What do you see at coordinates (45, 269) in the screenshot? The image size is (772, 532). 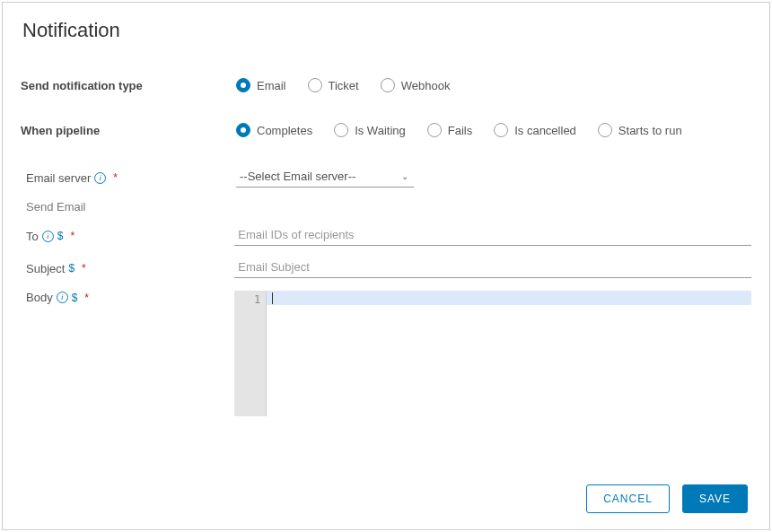 I see `subject-label-text: Subject` at bounding box center [45, 269].